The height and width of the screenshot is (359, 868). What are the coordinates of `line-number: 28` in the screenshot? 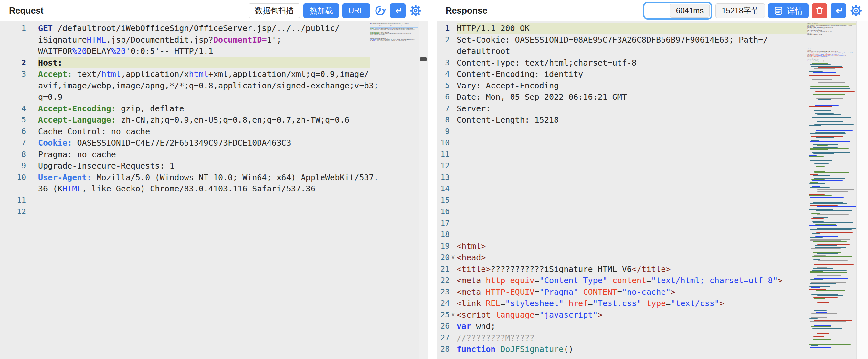 It's located at (443, 349).